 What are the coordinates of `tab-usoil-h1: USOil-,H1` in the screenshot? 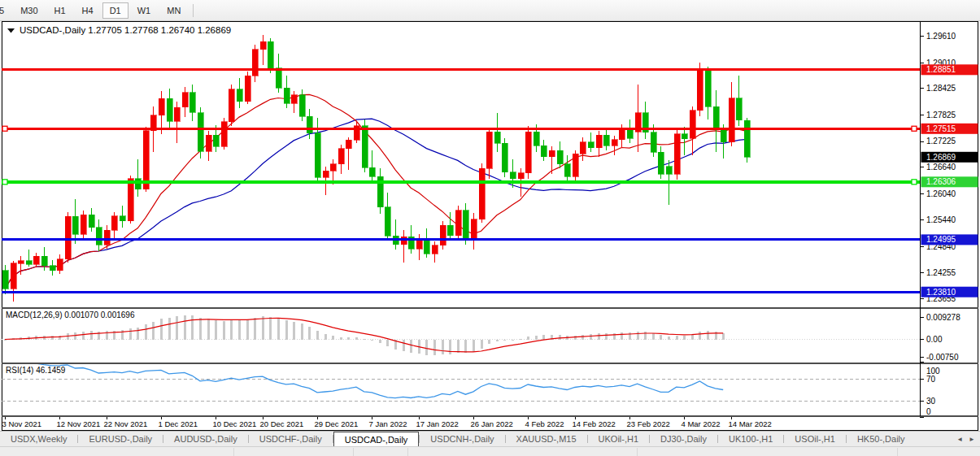 It's located at (815, 439).